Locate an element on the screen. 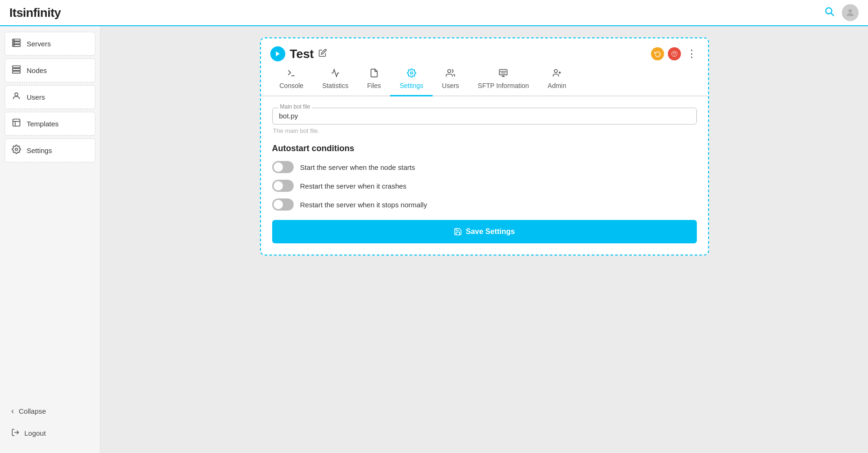  servers-icon is located at coordinates (16, 44).